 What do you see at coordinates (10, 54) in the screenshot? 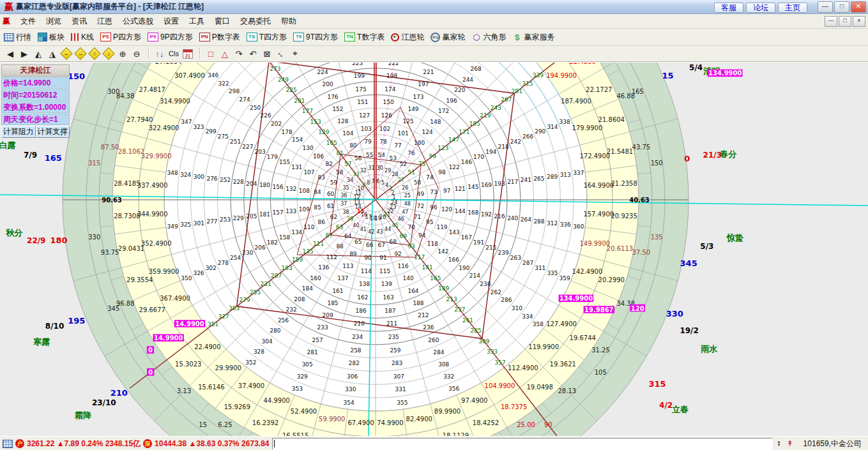
I see `nav-first-icon: ◀` at bounding box center [10, 54].